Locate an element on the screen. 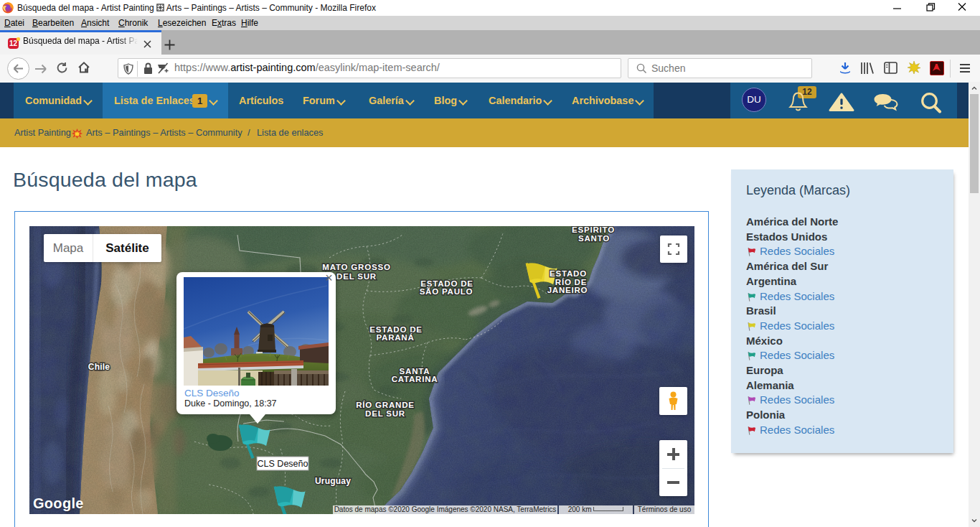 This screenshot has height=527, width=980. svg-text: RÍO GRANDE is located at coordinates (385, 405).